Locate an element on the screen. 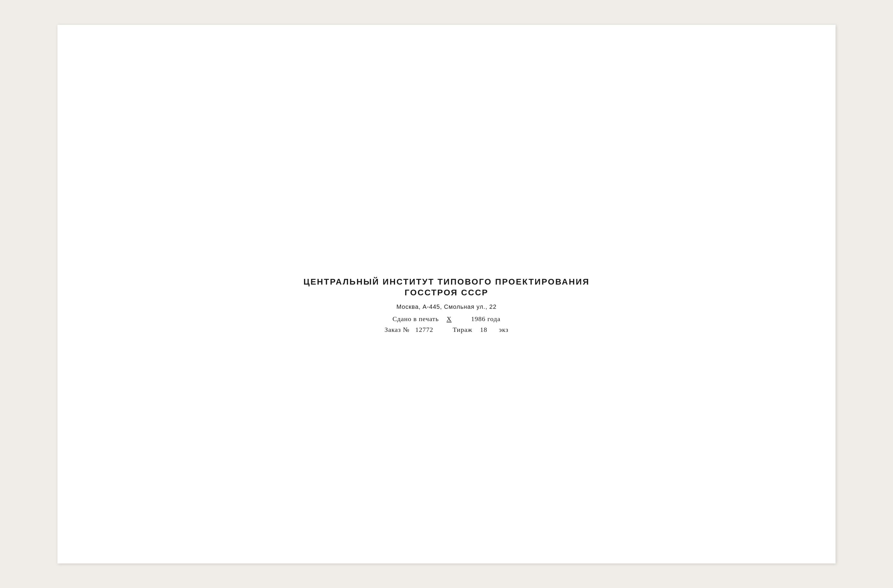 Image resolution: width=893 pixels, height=588 pixels. print-label: Сдано в печать is located at coordinates (416, 319).